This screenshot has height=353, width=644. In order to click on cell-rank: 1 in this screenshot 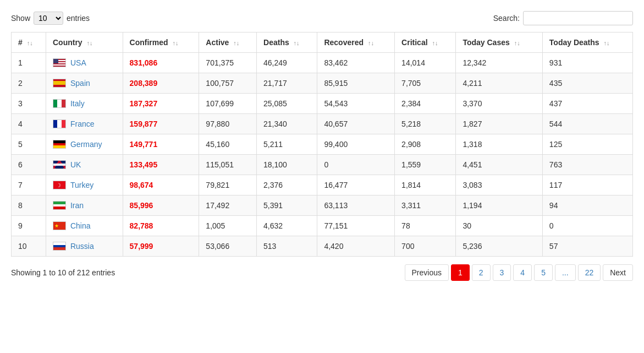, I will do `click(29, 63)`.